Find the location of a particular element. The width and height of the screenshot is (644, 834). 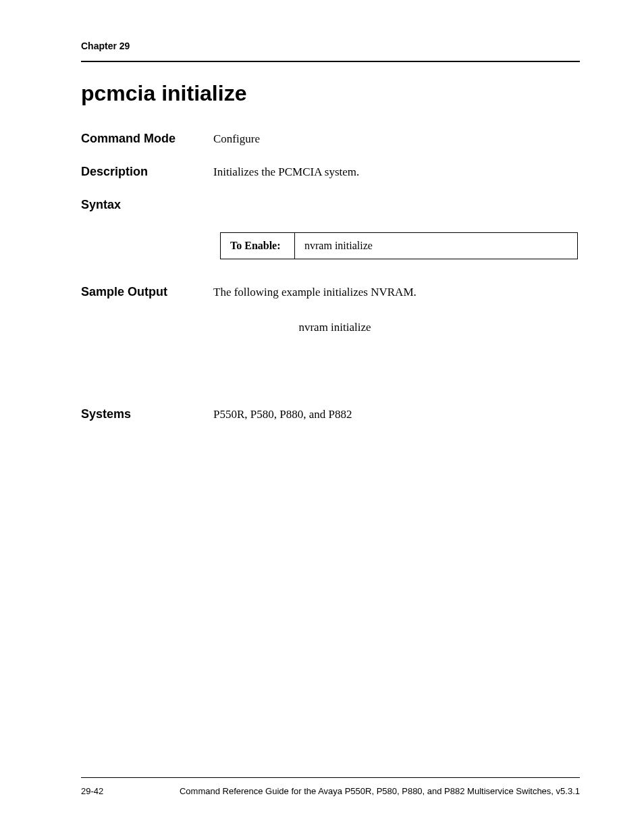

syntax-section: Syntax To Enable: nvram initialize is located at coordinates (331, 228).